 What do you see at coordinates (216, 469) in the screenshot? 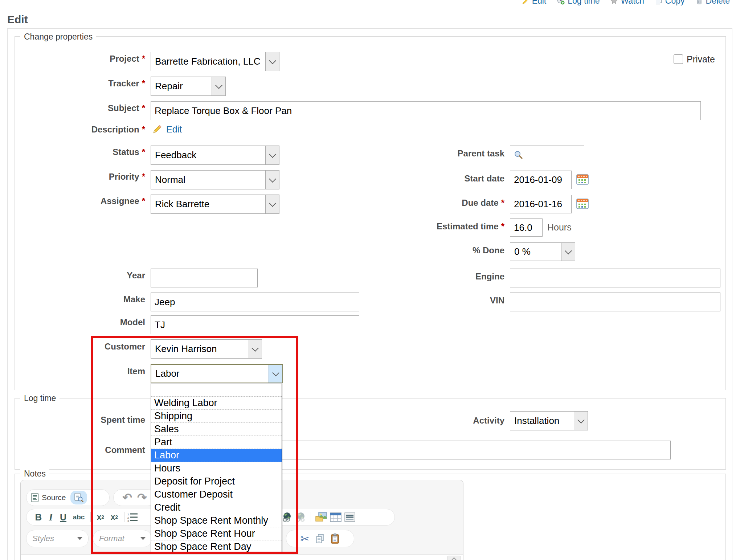
I see `item-option: Hours` at bounding box center [216, 469].